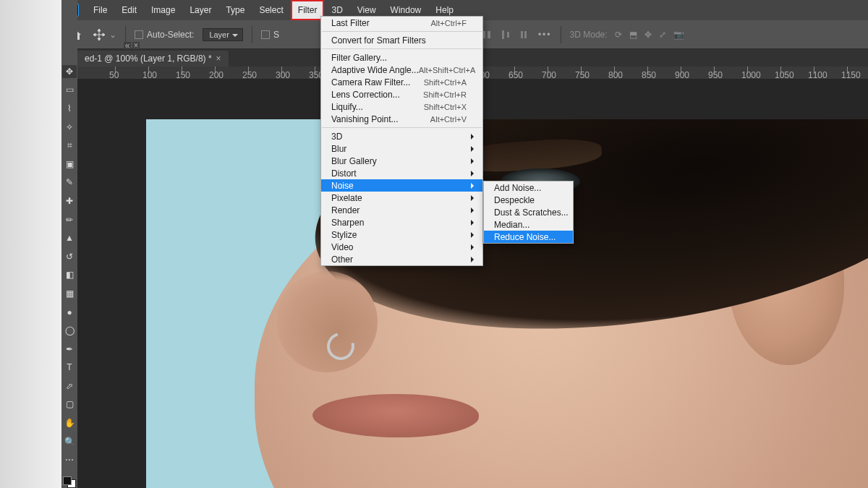 The image size is (868, 488). I want to click on close-tab-icon: ×, so click(218, 59).